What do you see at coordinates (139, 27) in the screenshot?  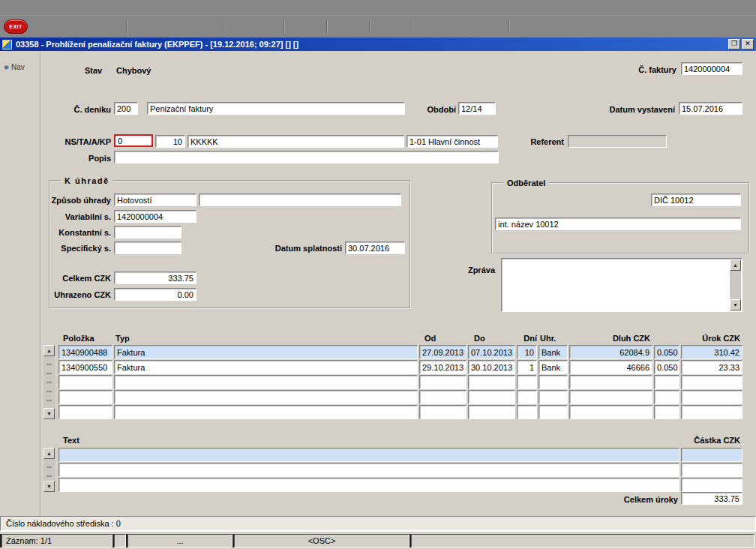 I see `sort-asc-icon` at bounding box center [139, 27].